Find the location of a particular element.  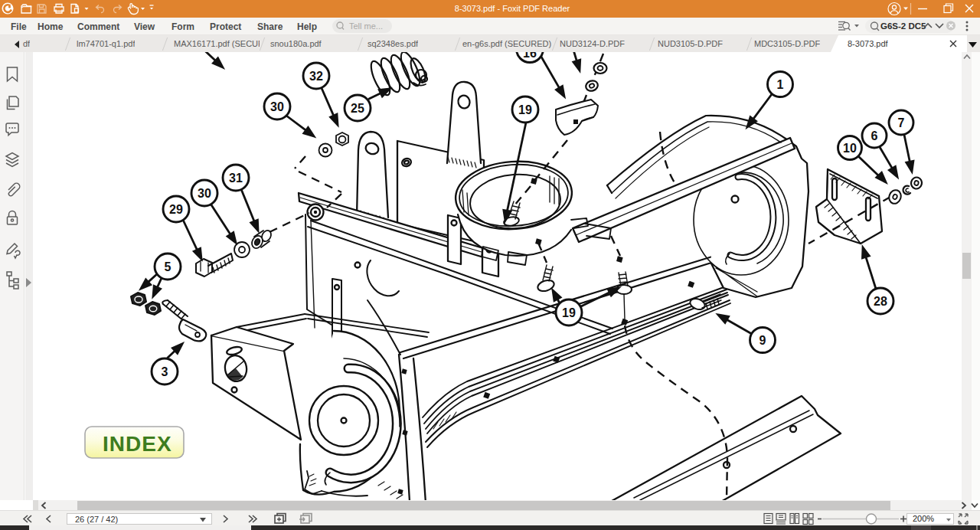

svg-text: 5 is located at coordinates (168, 267).